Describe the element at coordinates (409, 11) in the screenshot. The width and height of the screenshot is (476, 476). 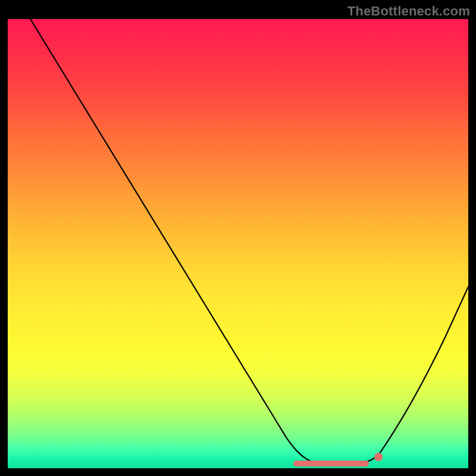
I see `watermark-text: TheBottleneck.com` at that location.